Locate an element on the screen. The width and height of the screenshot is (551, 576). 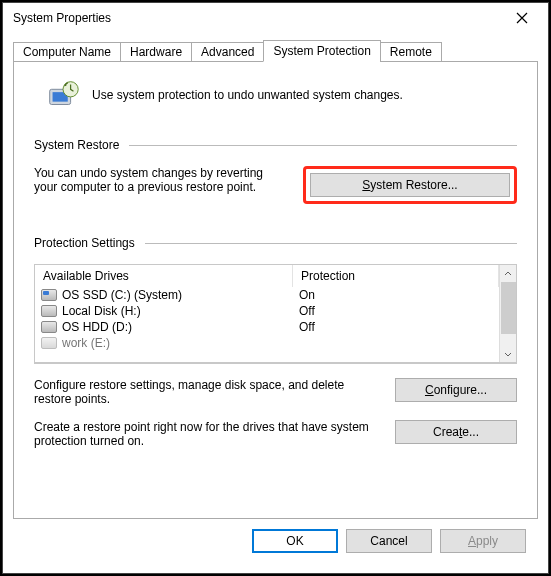
section-title-restore: System Restore is located at coordinates (76, 145).